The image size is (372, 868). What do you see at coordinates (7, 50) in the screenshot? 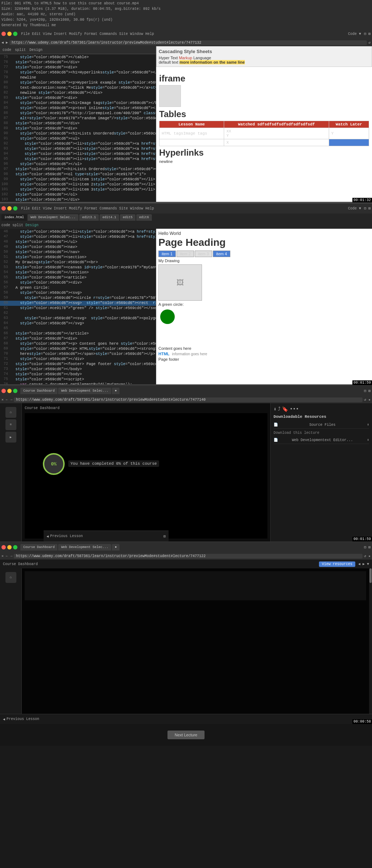
I see `tool-code: code` at bounding box center [7, 50].